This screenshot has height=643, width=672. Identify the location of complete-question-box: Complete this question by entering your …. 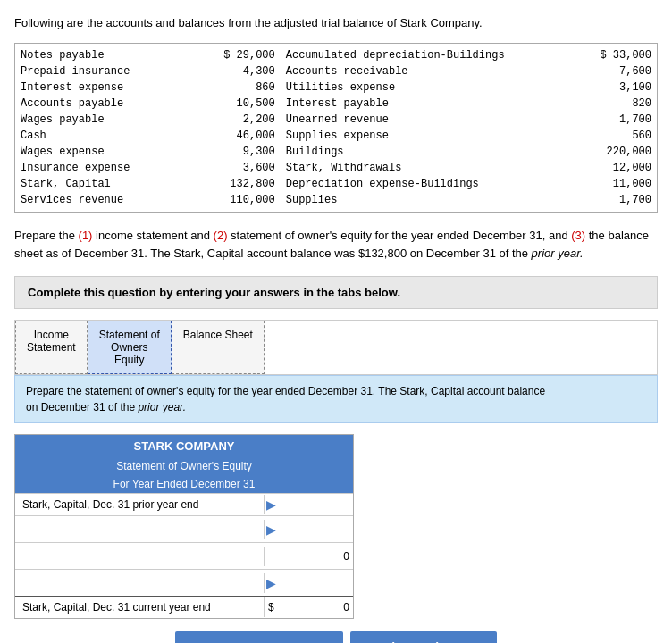
(336, 293).